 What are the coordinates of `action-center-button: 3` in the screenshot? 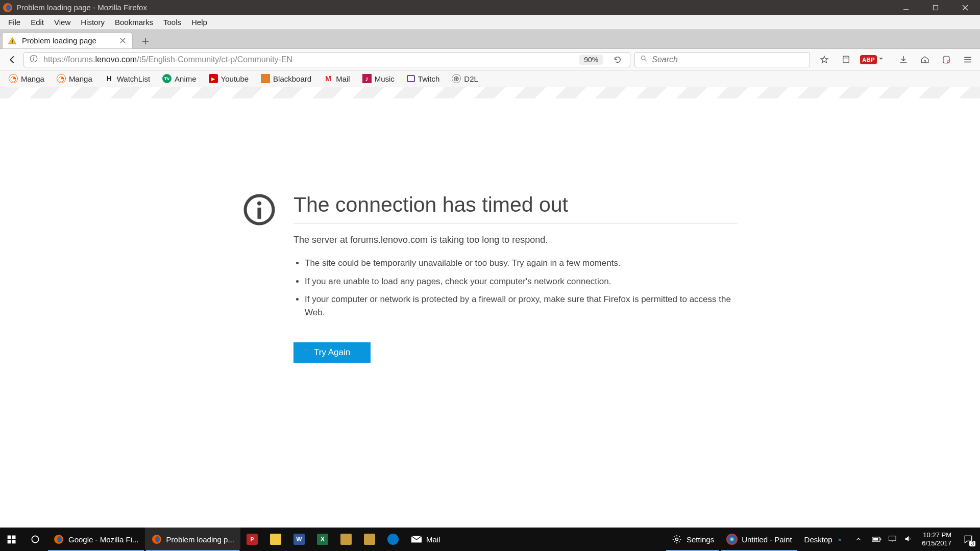 It's located at (968, 539).